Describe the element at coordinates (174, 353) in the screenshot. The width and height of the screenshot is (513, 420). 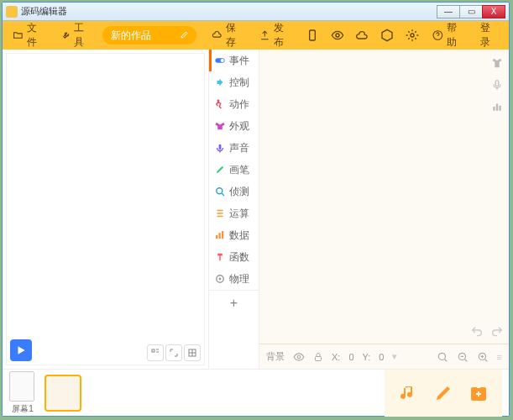
I see `expand-button` at that location.